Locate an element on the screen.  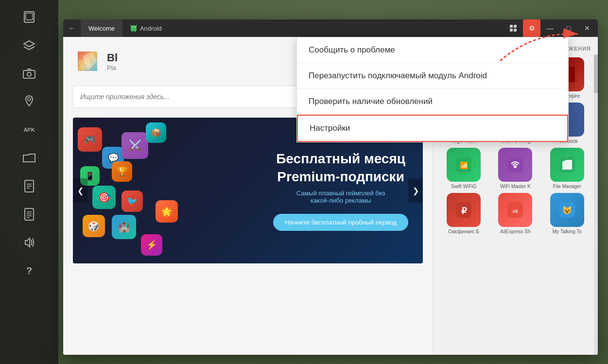
app-name-smsfinance: Смсфинанс Б is located at coordinates (464, 231).